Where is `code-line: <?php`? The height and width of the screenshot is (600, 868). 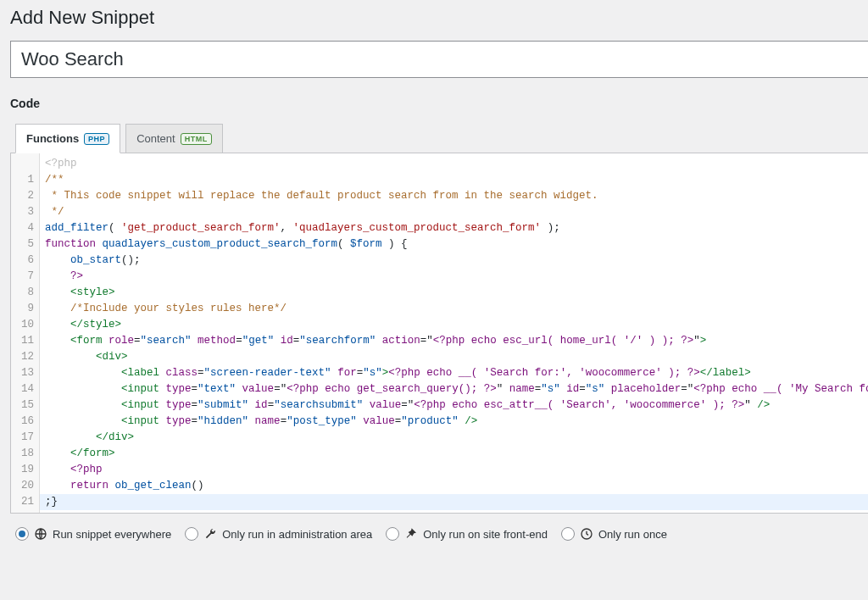
code-line: <?php is located at coordinates (454, 469).